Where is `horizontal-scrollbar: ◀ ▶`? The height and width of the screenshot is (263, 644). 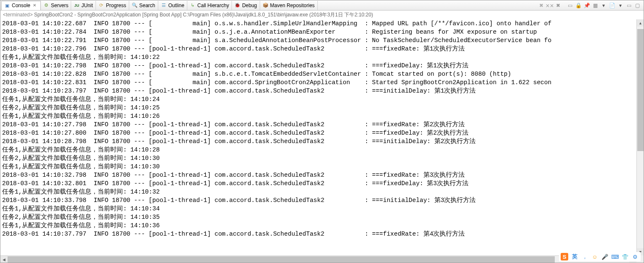 horizontal-scrollbar: ◀ ▶ is located at coordinates (318, 259).